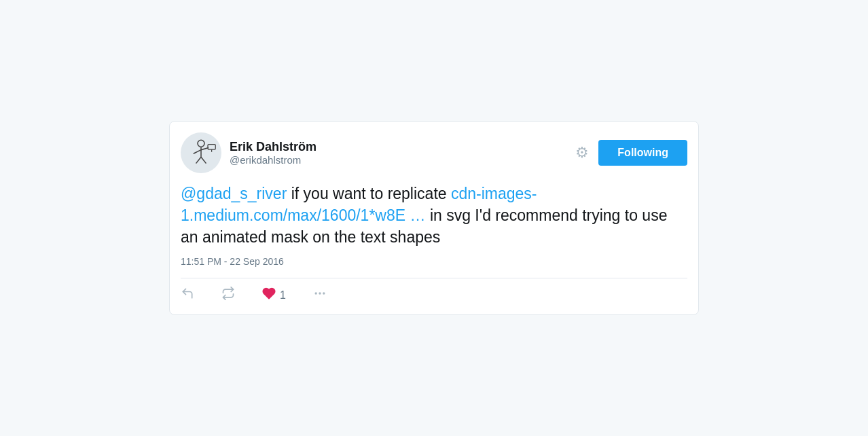  Describe the element at coordinates (273, 147) in the screenshot. I see `user-name: Erik Dahlström` at that location.